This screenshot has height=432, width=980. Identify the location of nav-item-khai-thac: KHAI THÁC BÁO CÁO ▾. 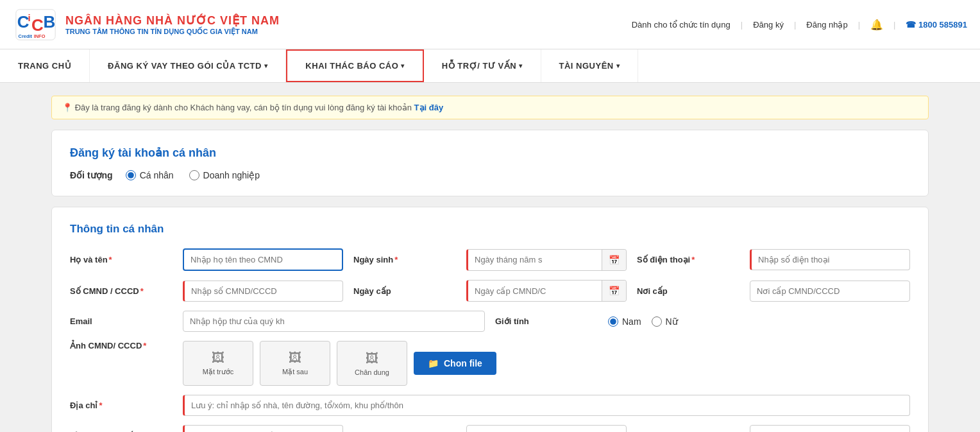
(355, 65).